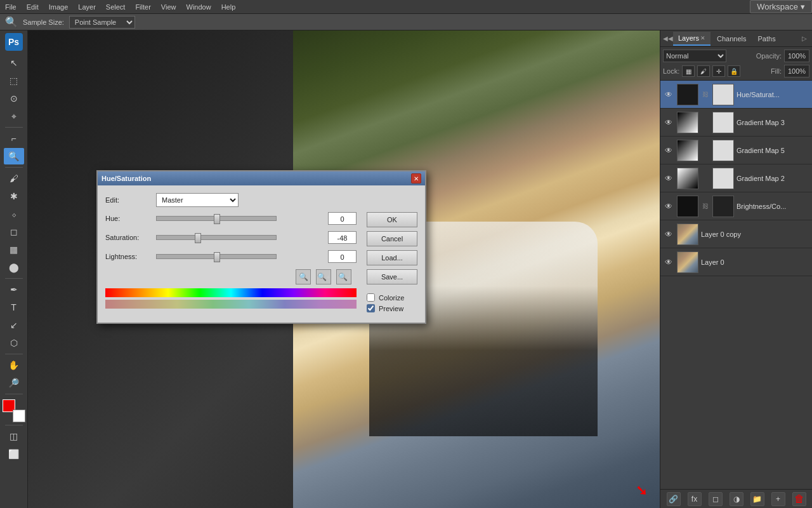 The height and width of the screenshot is (508, 812). I want to click on layer-visibility-gradient5: 👁, so click(669, 150).